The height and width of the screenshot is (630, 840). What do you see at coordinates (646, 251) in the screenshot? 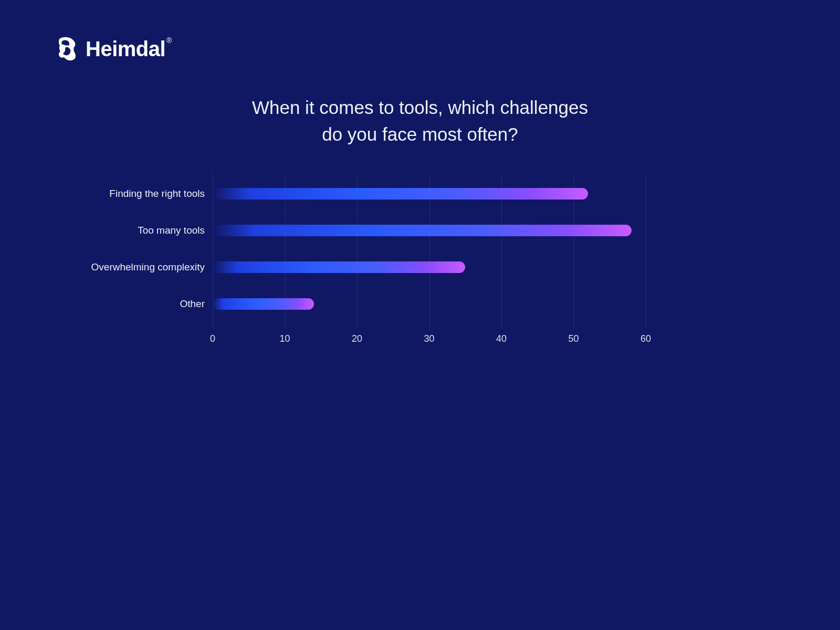
I see `gridline` at bounding box center [646, 251].